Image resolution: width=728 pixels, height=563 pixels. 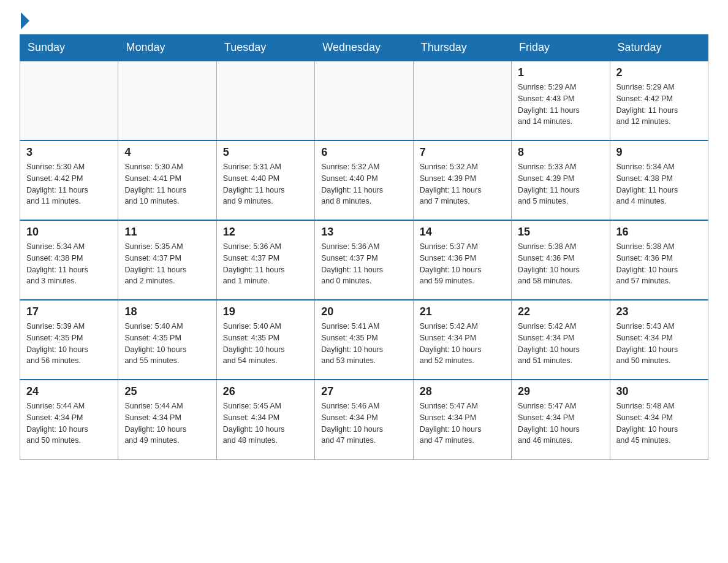 What do you see at coordinates (659, 232) in the screenshot?
I see `day-number: 16` at bounding box center [659, 232].